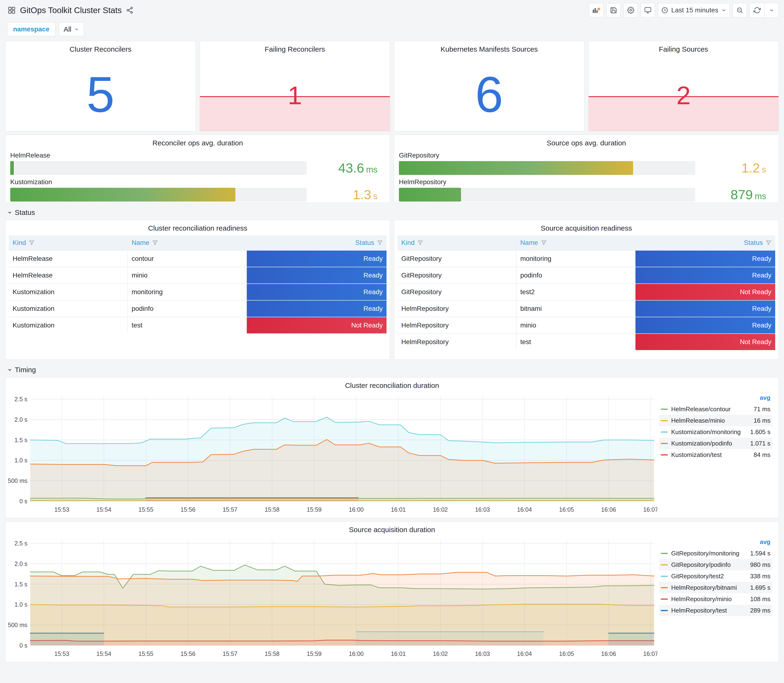  Describe the element at coordinates (716, 443) in the screenshot. I see `legend-item-Kustomization/podinfo: Kustomization/podinfo1.071 s` at that location.